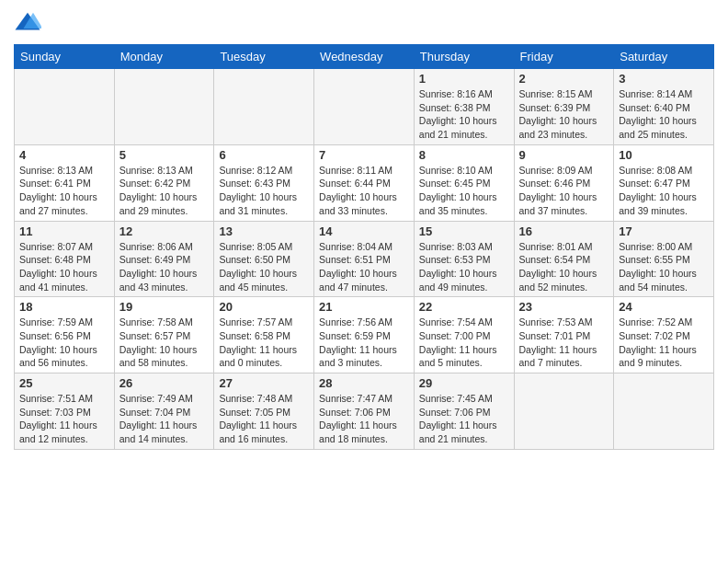 The image size is (728, 563). I want to click on day-info: Sunrise: 8:07 AM Sunset: 6:48 PM Dayligh…, so click(64, 267).